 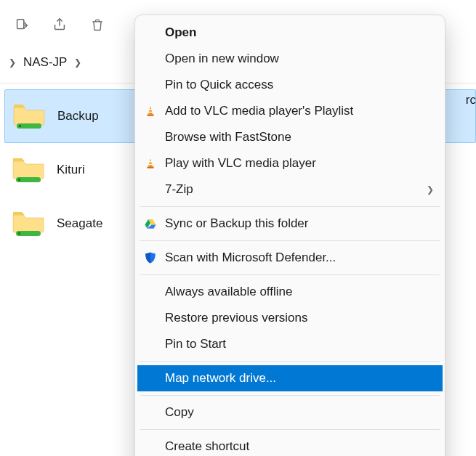 I want to click on folder-name: Seagate, so click(x=80, y=224).